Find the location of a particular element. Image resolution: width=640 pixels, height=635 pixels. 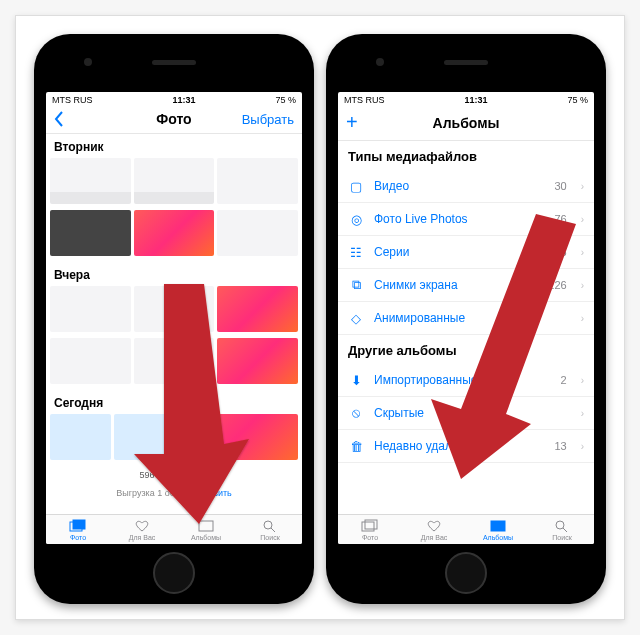

row-recently-deleted: 🗑 Недавно удаленные 13 › is located at coordinates (466, 446).